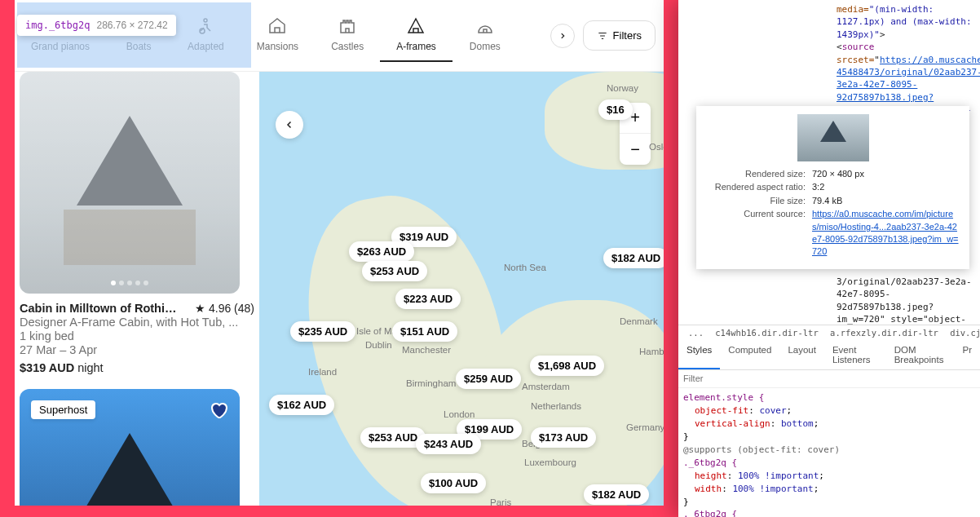 The height and width of the screenshot is (517, 980). I want to click on styles-filter-row, so click(829, 379).